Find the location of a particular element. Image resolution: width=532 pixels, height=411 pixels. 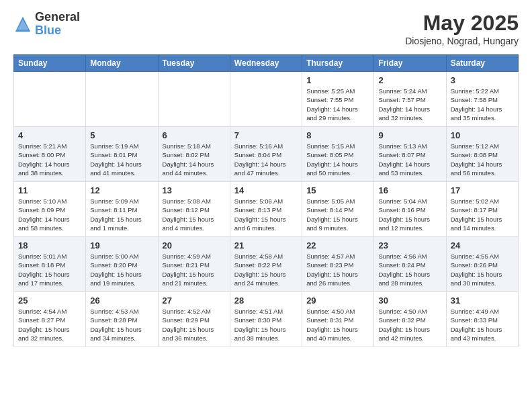

day-detail: Sunrise: 5:18 AMSunset: 8:02 PMDaylight:… is located at coordinates (194, 160).